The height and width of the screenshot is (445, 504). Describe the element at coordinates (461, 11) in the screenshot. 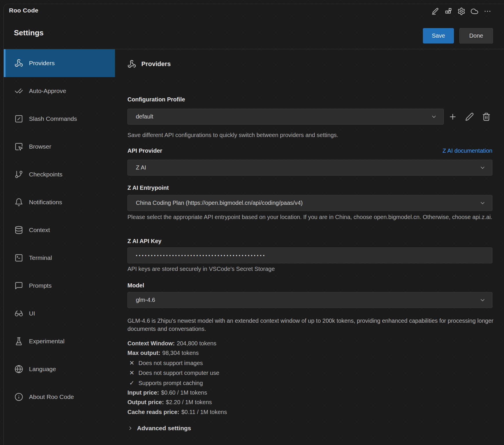

I see `title-bar-actions` at that location.